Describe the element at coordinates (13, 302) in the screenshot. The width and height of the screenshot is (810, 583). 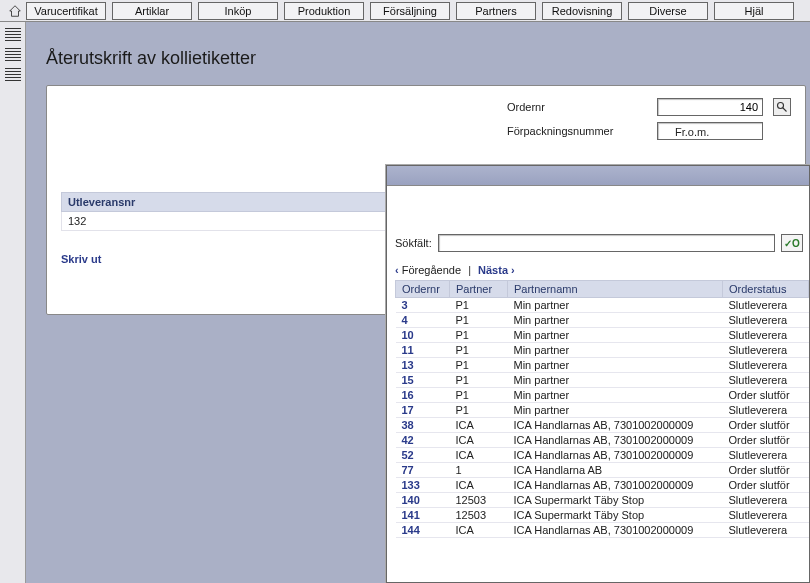
I see `left-toolbar` at that location.